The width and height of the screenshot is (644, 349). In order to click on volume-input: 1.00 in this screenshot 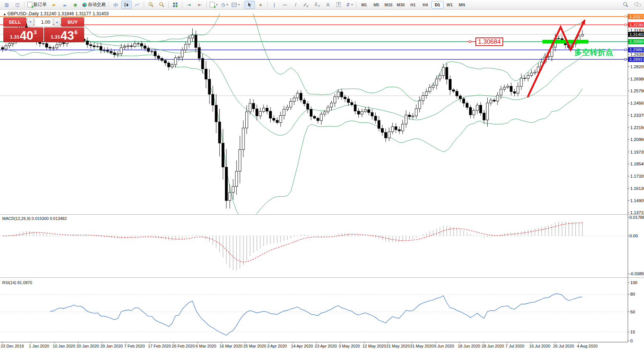, I will do `click(44, 22)`.